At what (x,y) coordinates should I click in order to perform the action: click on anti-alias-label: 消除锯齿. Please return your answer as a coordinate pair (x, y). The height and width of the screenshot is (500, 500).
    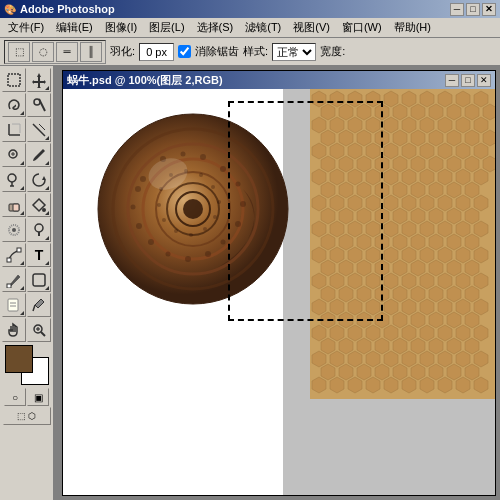
    Looking at the image, I should click on (217, 52).